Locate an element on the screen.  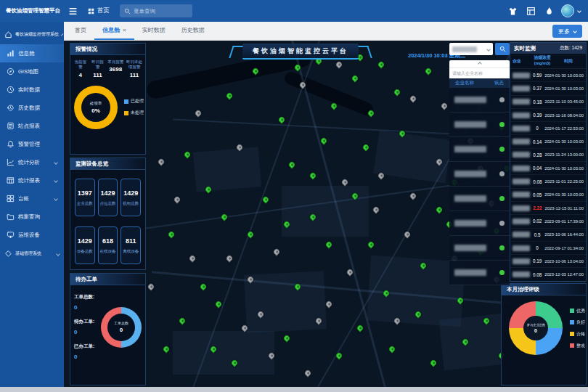
realtime-row: 2.222023-12-15 01:11:00 is located at coordinates (548, 208).